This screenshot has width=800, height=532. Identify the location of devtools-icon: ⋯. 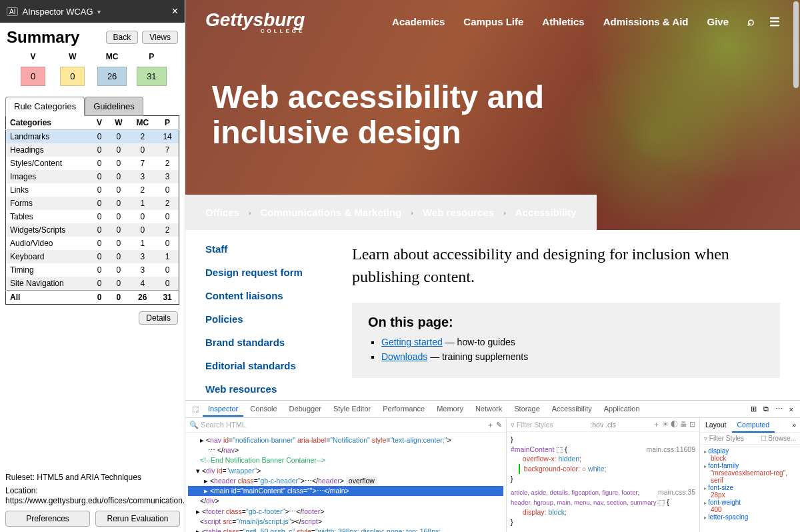
(779, 409).